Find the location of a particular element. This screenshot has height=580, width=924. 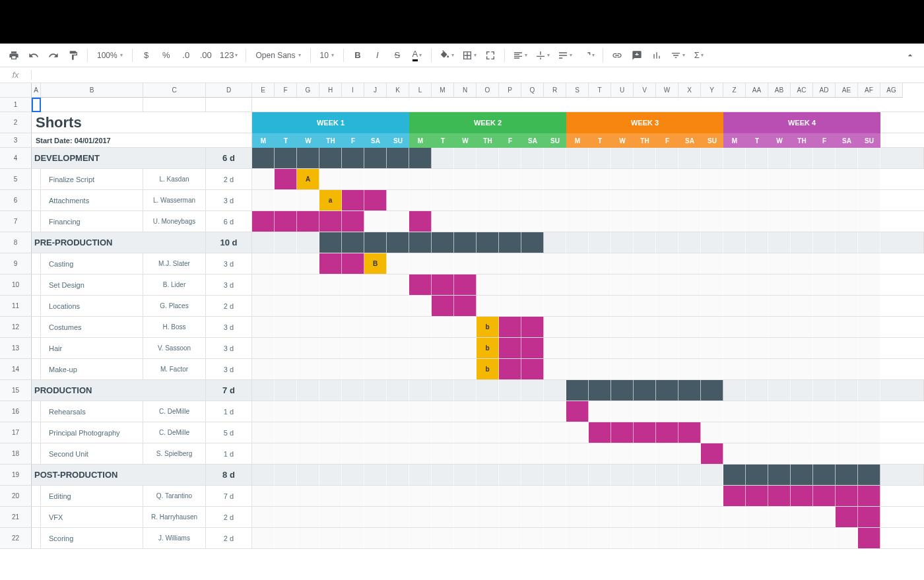

row-number: 6 is located at coordinates (16, 201).